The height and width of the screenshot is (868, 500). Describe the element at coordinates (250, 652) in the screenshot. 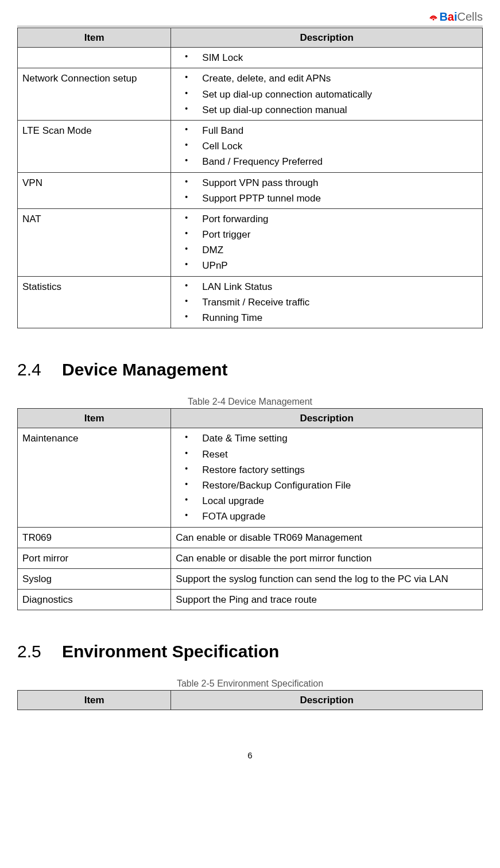

I see `section-heading-25: 2.5Environment Specification` at that location.